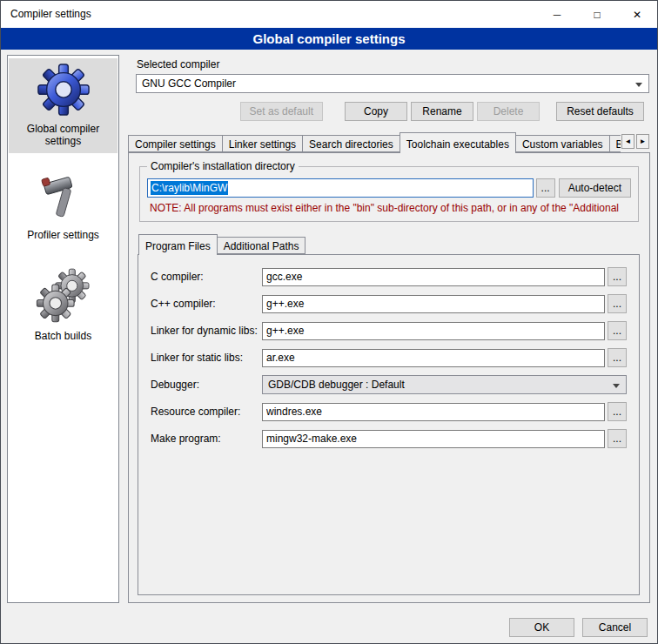  What do you see at coordinates (433, 305) in the screenshot?
I see `cpp-compiler-input` at bounding box center [433, 305].